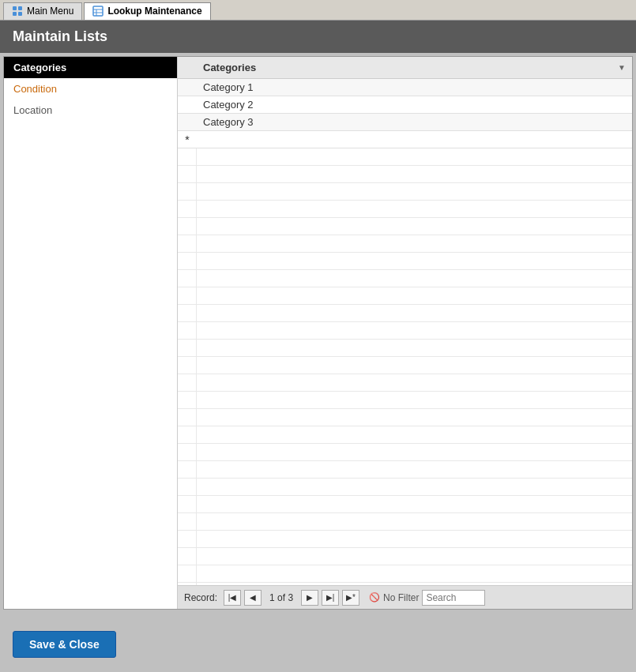  I want to click on last-record-icon: ▶|, so click(330, 597).